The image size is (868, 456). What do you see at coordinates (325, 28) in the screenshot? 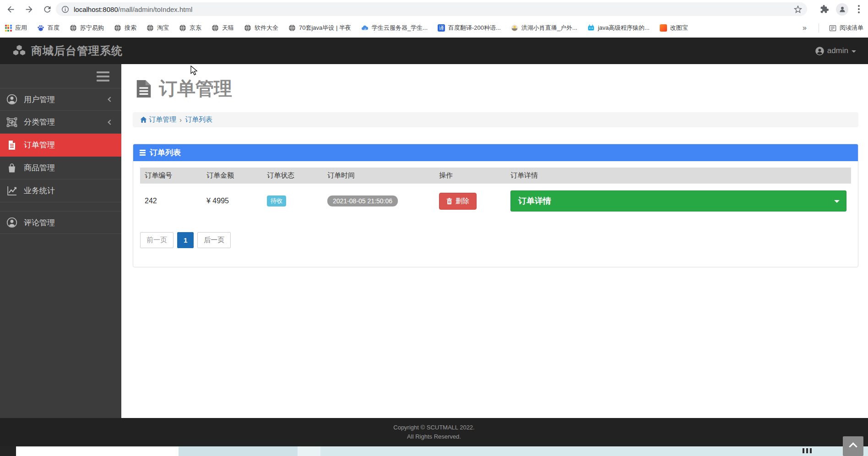
I see `bookmark-label: 70套java毕设 | 半夜` at bounding box center [325, 28].